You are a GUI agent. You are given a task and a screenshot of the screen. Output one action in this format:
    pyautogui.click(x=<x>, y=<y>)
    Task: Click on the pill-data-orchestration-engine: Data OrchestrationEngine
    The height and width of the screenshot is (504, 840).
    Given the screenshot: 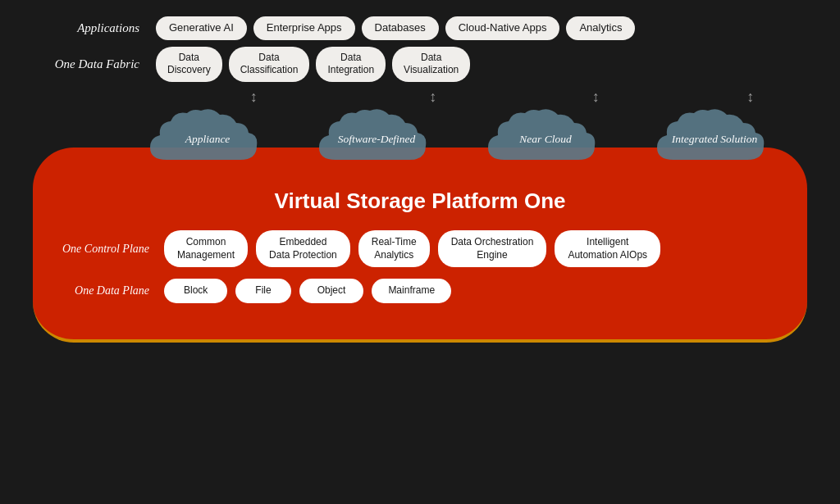 What is the action you would take?
    pyautogui.click(x=492, y=249)
    